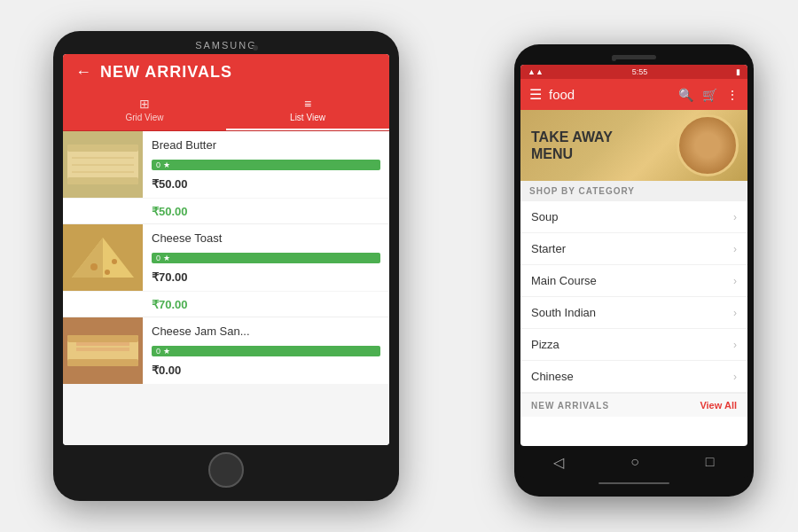  Describe the element at coordinates (708, 95) in the screenshot. I see `header-action-icons: 🔍 🛒 ⋮` at that location.